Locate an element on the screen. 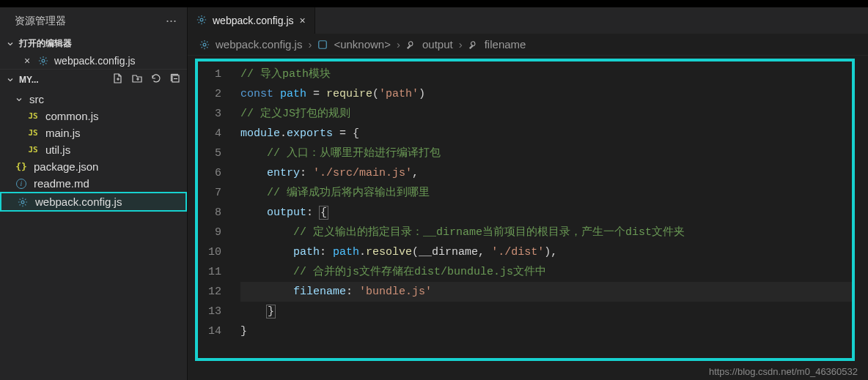  file-item: JSmain.js is located at coordinates (94, 133).